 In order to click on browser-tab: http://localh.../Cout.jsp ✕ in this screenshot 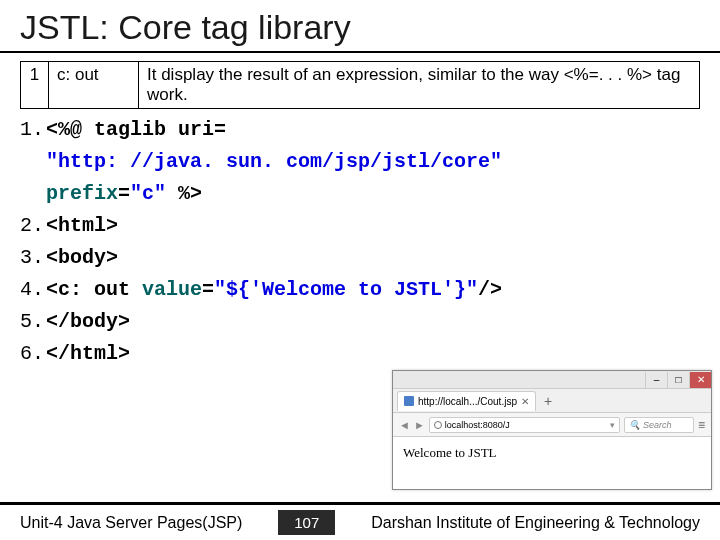, I will do `click(466, 401)`.